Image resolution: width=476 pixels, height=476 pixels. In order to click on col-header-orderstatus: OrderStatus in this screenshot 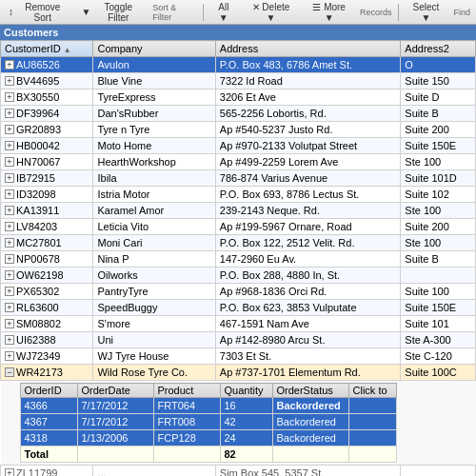, I will do `click(310, 390)`.